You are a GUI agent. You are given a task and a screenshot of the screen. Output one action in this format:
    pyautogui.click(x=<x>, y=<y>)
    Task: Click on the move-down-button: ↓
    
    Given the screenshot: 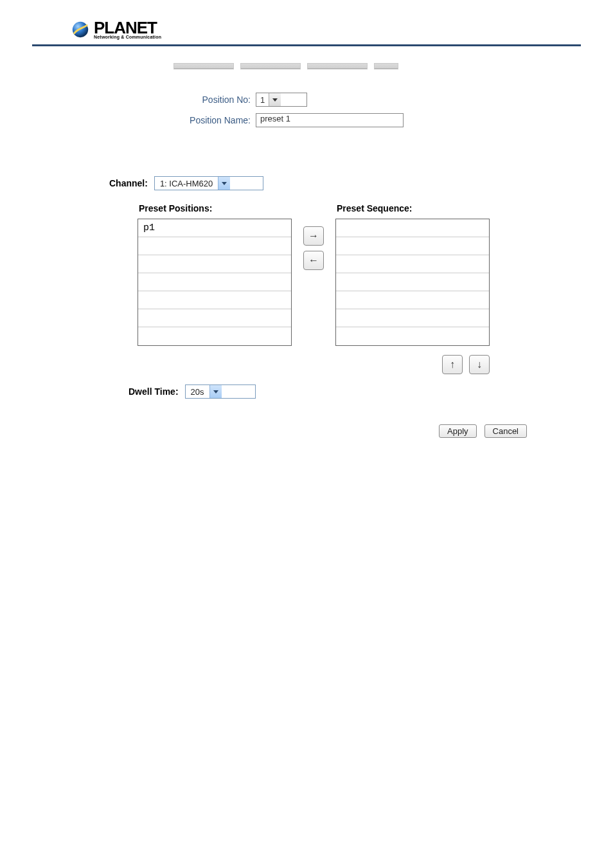 What is the action you would take?
    pyautogui.click(x=479, y=365)
    